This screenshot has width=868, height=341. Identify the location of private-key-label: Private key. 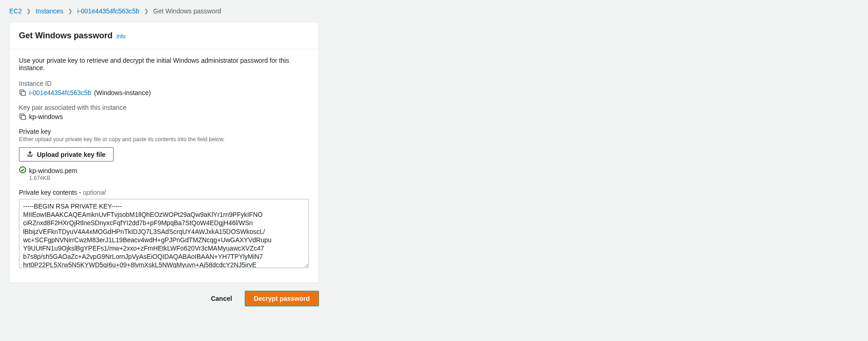
(164, 132).